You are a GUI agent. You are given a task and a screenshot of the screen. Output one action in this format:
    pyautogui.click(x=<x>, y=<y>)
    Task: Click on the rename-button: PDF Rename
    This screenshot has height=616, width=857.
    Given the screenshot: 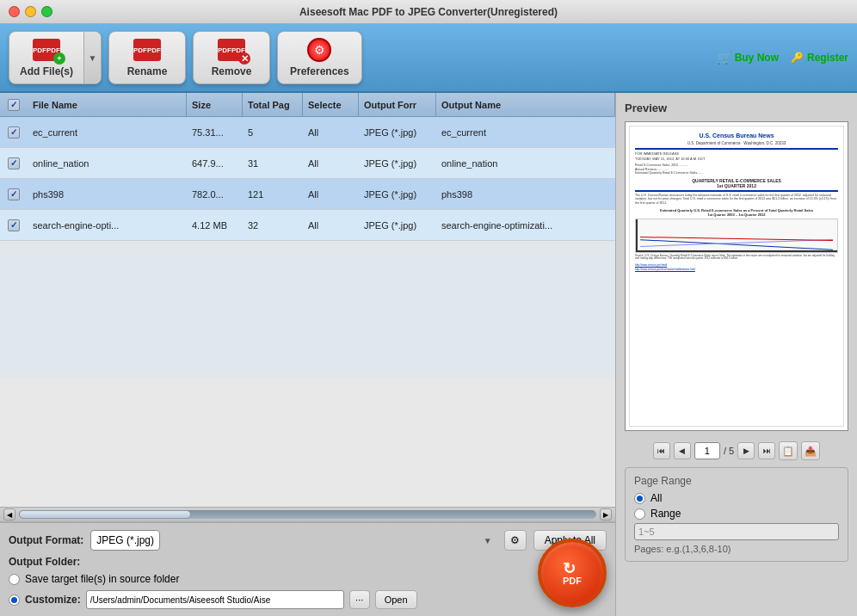 What is the action you would take?
    pyautogui.click(x=147, y=58)
    